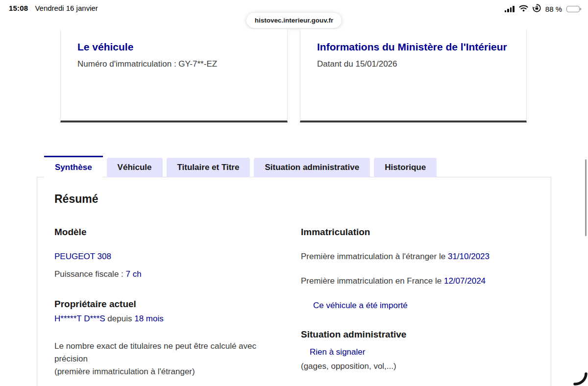  I want to click on vehicle-card-title: Le véhicule, so click(174, 47).